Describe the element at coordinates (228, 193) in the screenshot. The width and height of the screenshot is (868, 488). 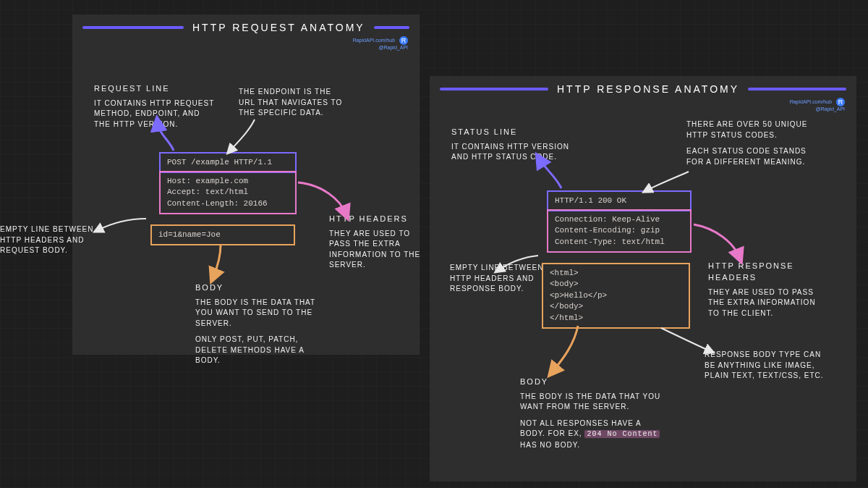
I see `request-headers-box: Host: example.com Accept: text/html Cont…` at that location.